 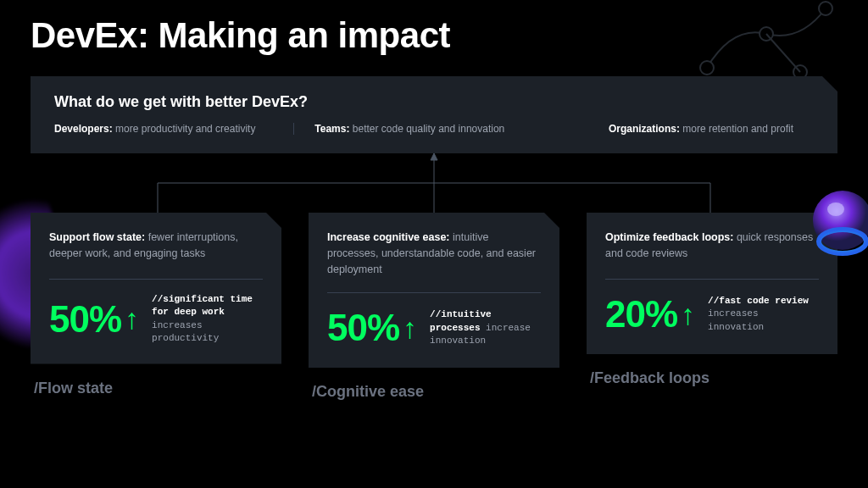 What do you see at coordinates (644, 129) in the screenshot?
I see `benefit-label: Organizations:` at bounding box center [644, 129].